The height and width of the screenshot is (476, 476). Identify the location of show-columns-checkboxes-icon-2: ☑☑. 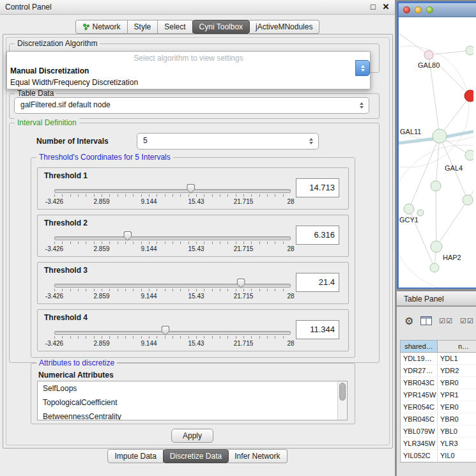
(467, 321).